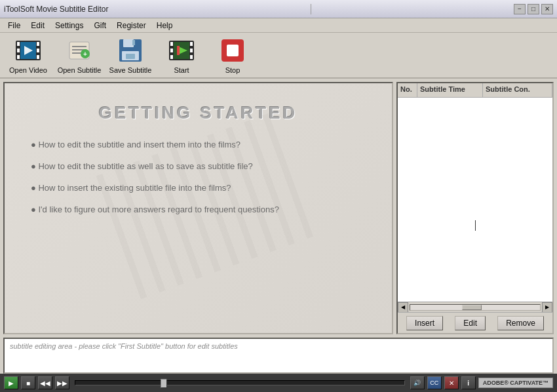  What do you see at coordinates (130, 50) in the screenshot?
I see `save-subtitle-icon` at bounding box center [130, 50].